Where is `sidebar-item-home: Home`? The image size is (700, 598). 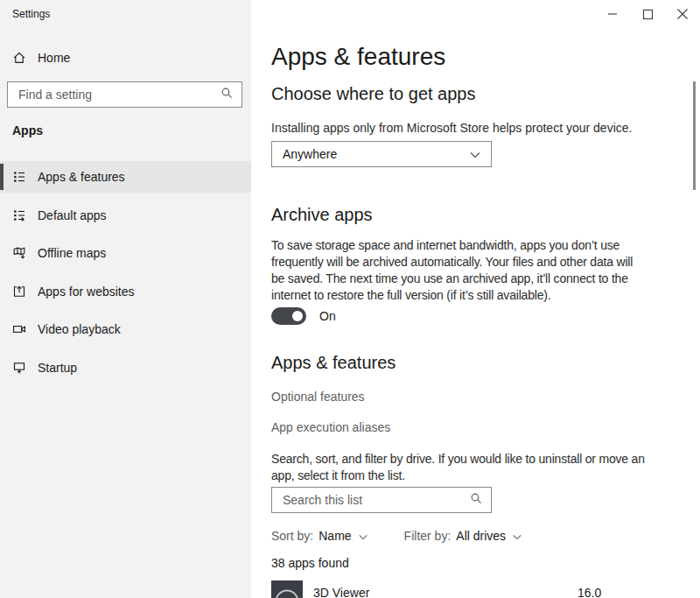 sidebar-item-home: Home is located at coordinates (126, 58).